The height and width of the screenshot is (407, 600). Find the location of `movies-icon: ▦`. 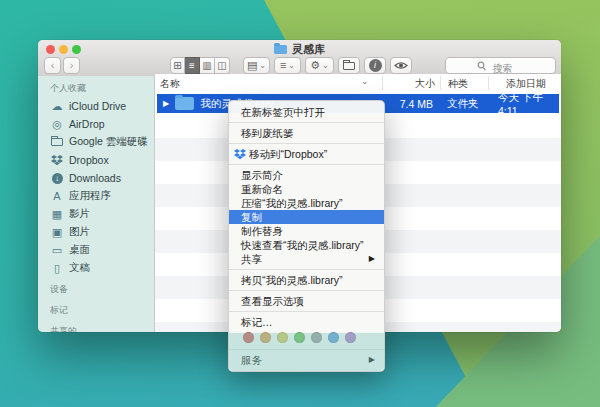

movies-icon: ▦ is located at coordinates (57, 214).